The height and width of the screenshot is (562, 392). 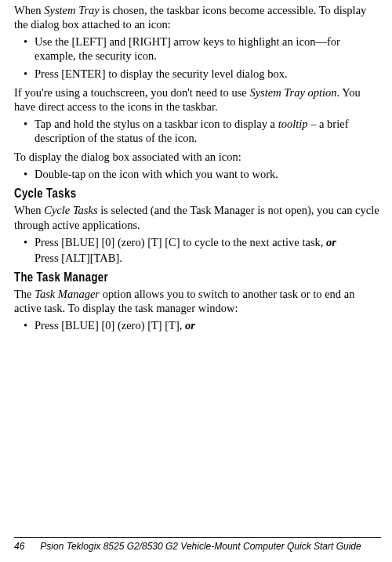 I want to click on italic-text: tooltip, so click(x=293, y=124).